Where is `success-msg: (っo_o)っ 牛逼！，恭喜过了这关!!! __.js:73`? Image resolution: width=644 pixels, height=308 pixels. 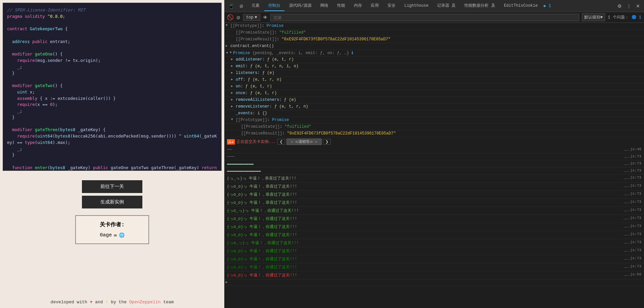
success-msg: (っo_o)っ 牛逼！，恭喜过了这关!!! __.js:73 is located at coordinates (434, 187).